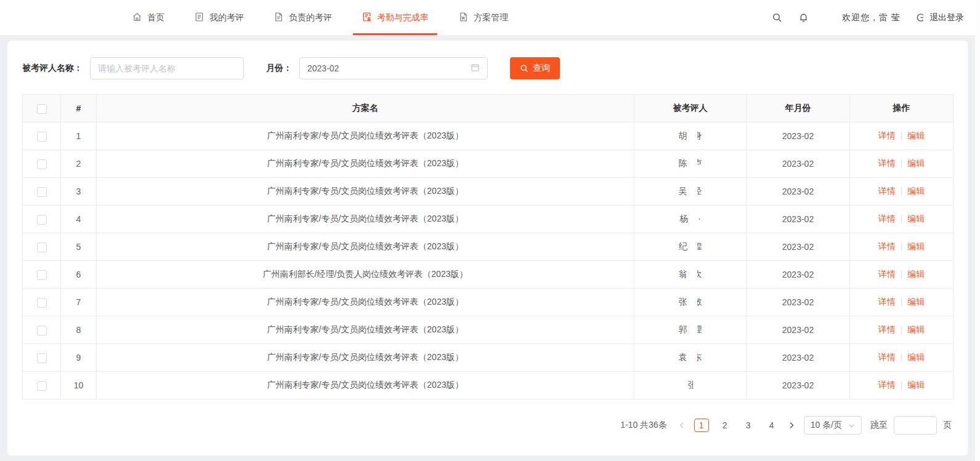  Describe the element at coordinates (323, 68) in the screenshot. I see `month-picker-value: 2023-02` at that location.